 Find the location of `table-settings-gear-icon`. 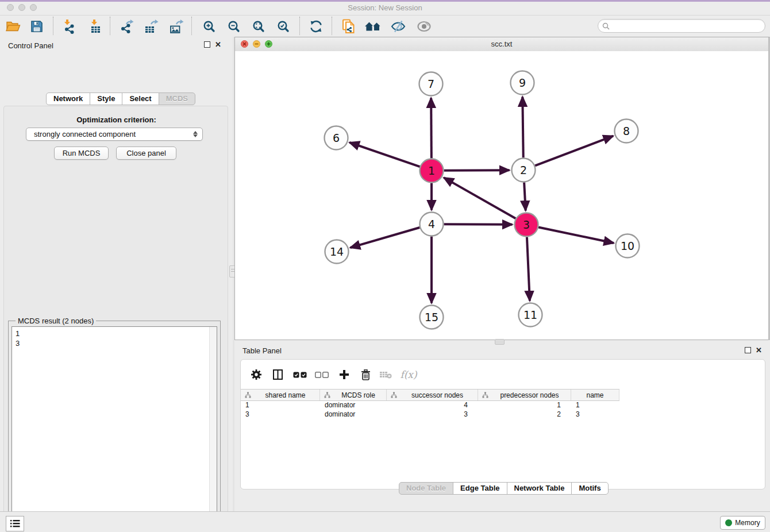

table-settings-gear-icon is located at coordinates (256, 375).